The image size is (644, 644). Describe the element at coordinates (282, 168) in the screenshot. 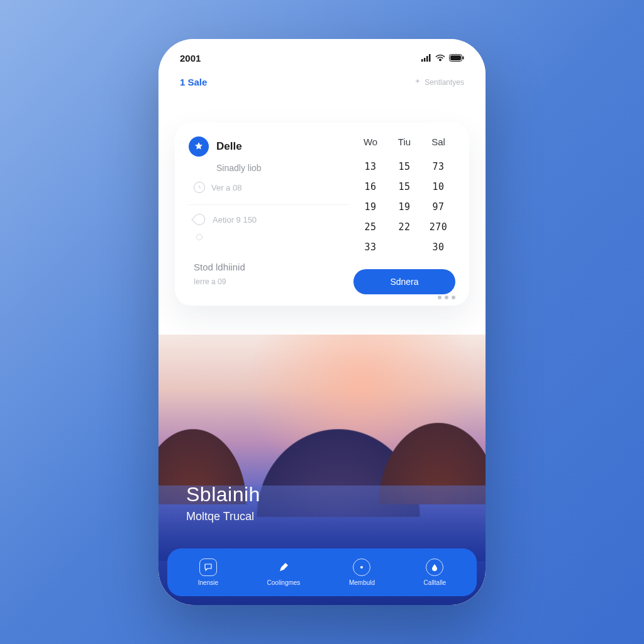

I see `card-subtitle: Sinadly liob` at that location.